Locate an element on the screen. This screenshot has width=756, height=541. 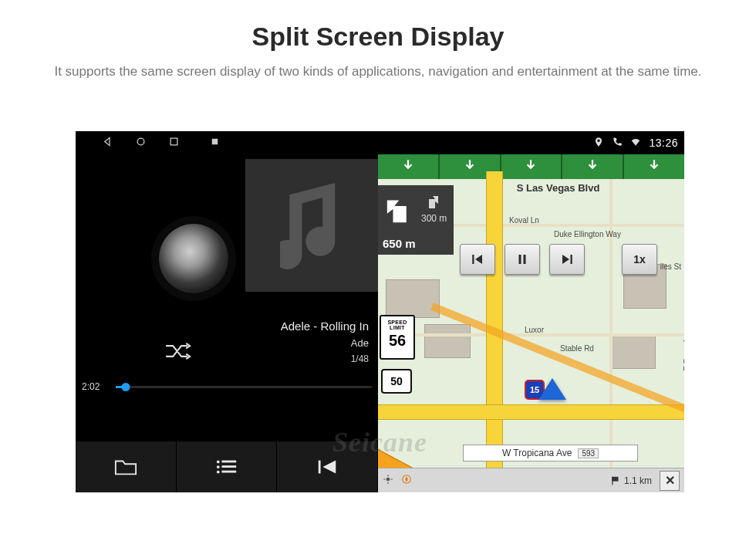
destination-distance: 1.1 km is located at coordinates (631, 481).